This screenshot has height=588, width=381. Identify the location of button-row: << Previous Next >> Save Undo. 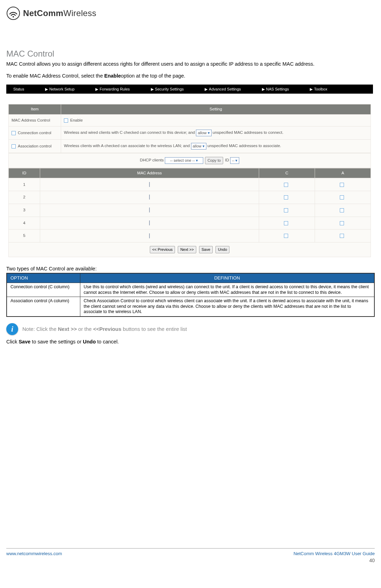
(190, 250).